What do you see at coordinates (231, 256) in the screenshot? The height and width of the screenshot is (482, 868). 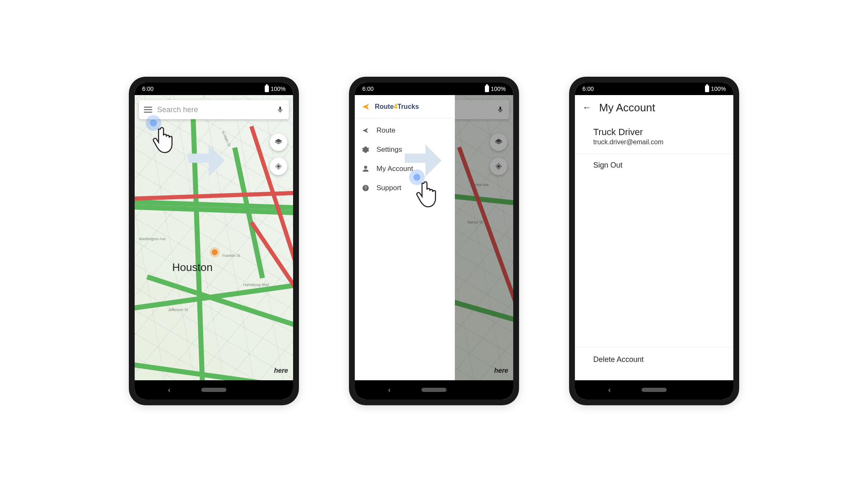 I see `street-label: Franklin St` at bounding box center [231, 256].